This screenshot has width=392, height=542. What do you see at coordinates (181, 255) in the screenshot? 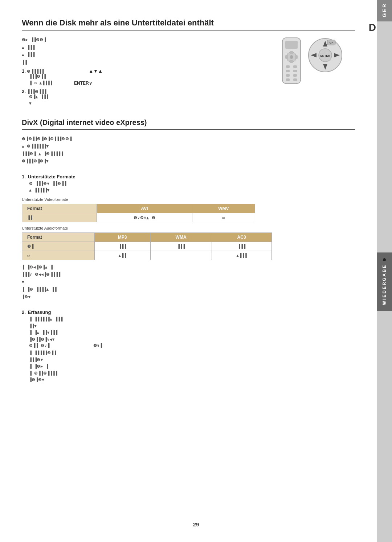
I see `audio-cell-2-wma` at bounding box center [181, 255].